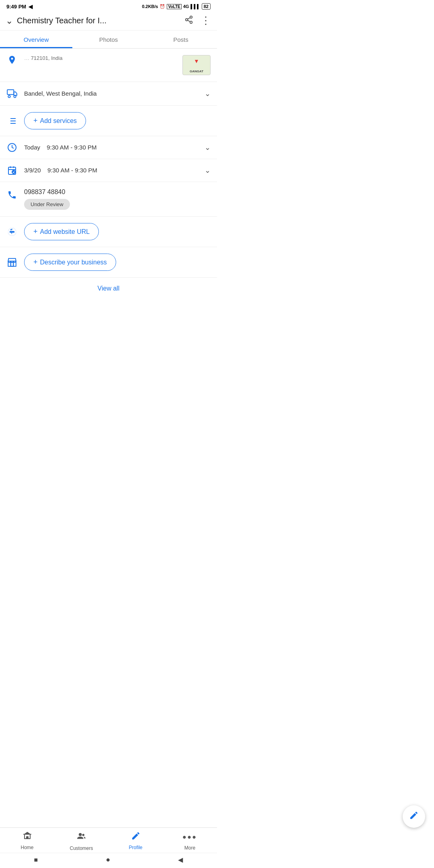  Describe the element at coordinates (12, 232) in the screenshot. I see `globe-icon` at that location.